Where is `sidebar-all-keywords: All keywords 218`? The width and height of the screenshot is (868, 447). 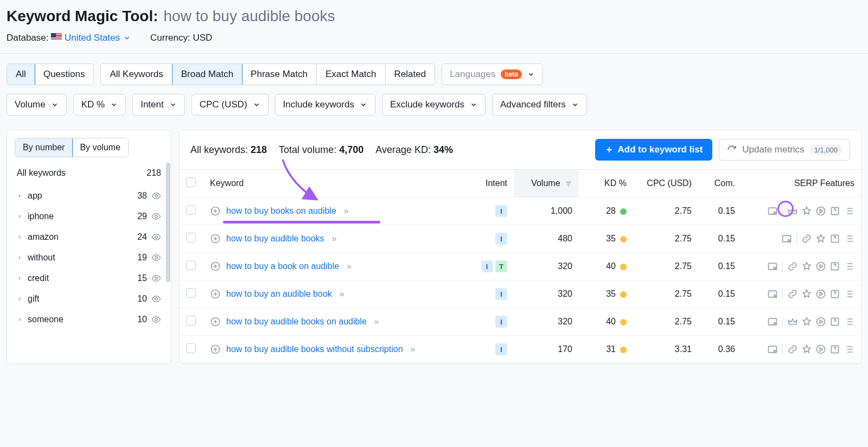
sidebar-all-keywords: All keywords 218 is located at coordinates (89, 176).